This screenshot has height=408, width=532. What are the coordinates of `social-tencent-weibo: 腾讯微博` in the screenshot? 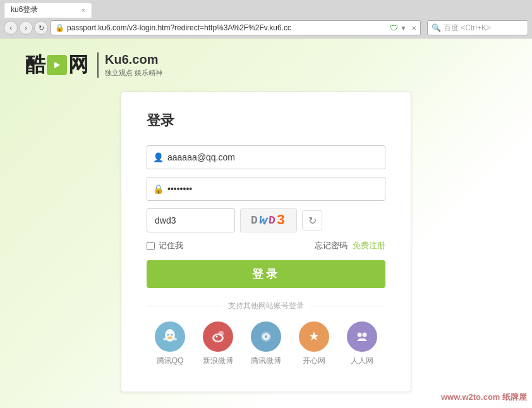 It's located at (266, 344).